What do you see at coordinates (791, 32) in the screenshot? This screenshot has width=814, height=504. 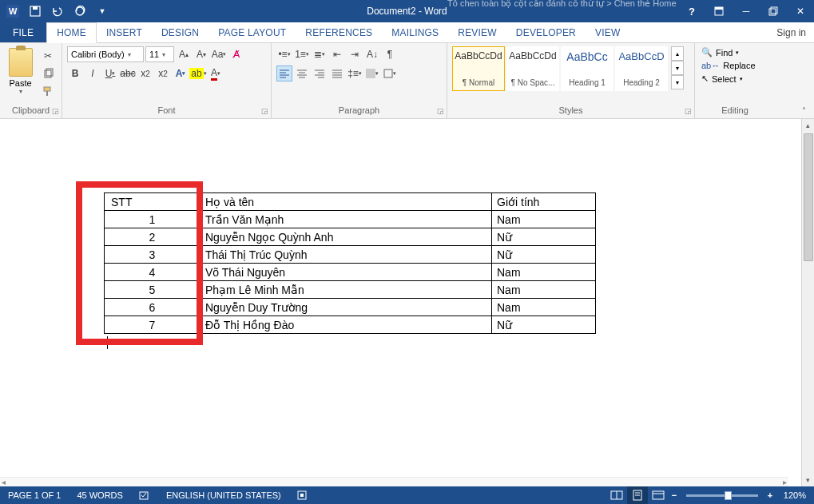 I see `sign-in-link: Sign in` at bounding box center [791, 32].